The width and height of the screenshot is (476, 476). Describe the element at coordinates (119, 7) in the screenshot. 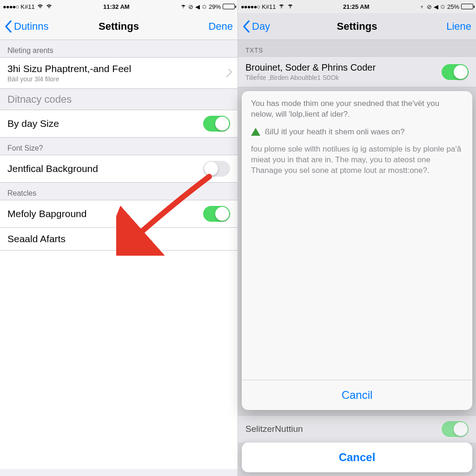

I see `status-bar: ●●●●○ K#11 11:32 AM ⊘ ◀ ✩ 29%` at that location.